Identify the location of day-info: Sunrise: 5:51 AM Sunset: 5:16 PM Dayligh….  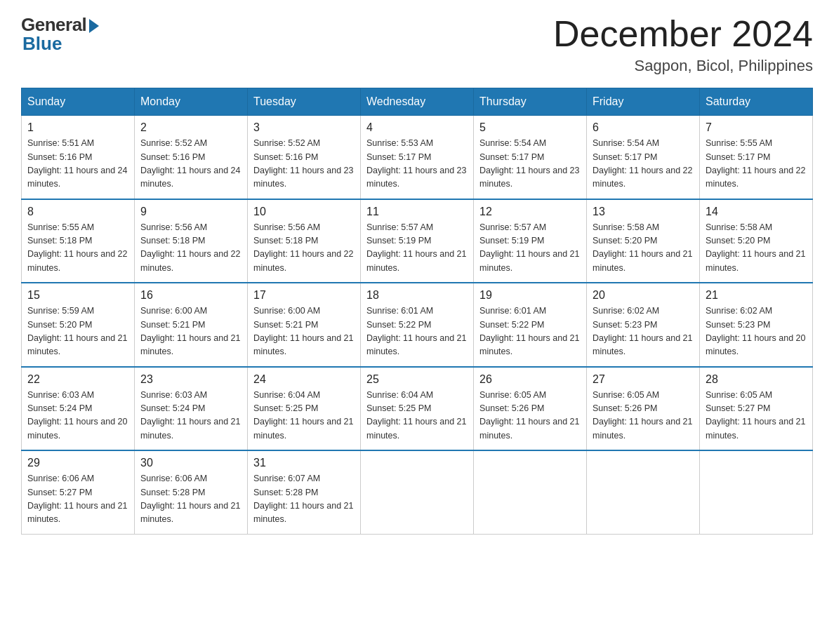
(78, 164).